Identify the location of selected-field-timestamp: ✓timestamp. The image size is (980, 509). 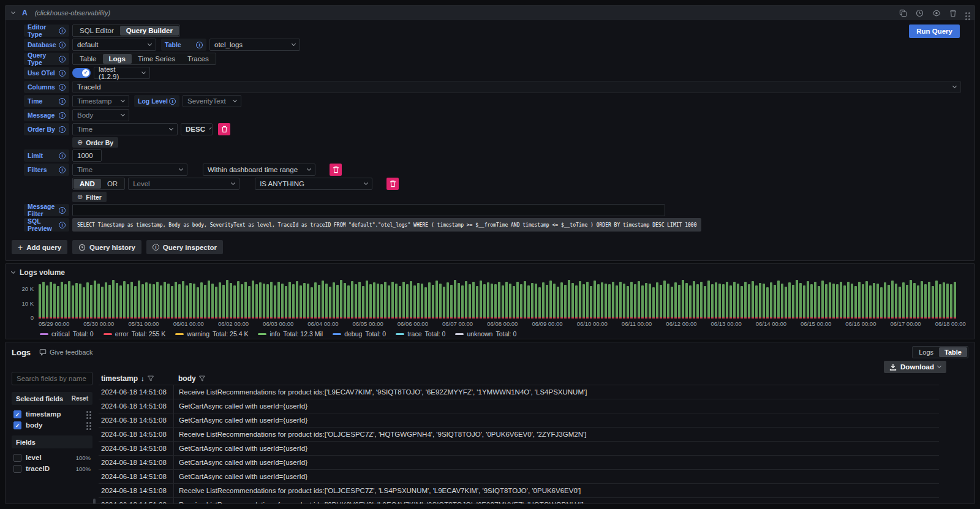
(52, 414).